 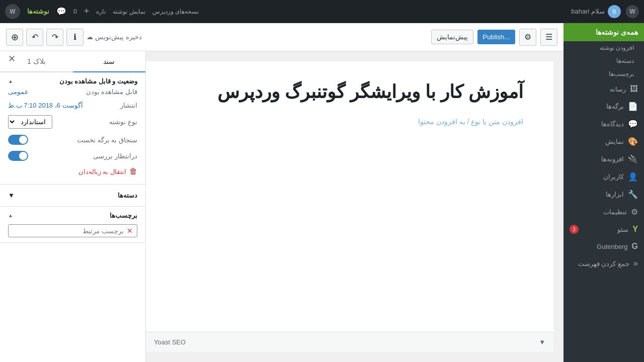 I want to click on sticky-toggle, so click(x=18, y=140).